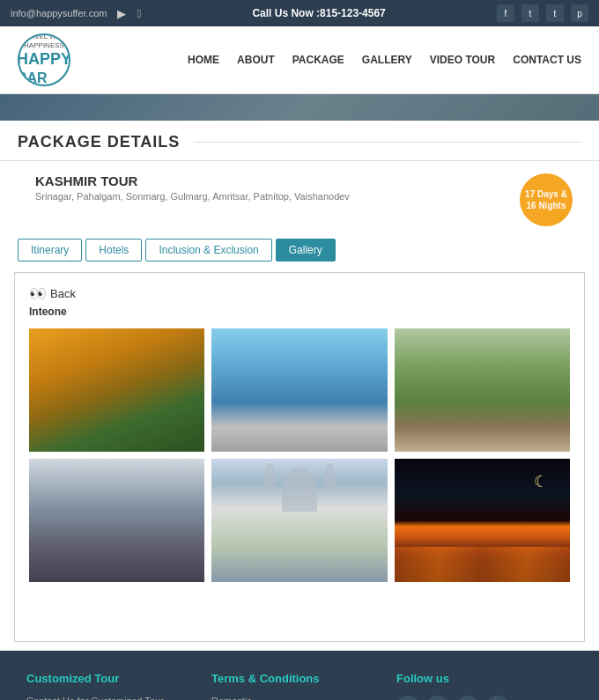  What do you see at coordinates (295, 678) in the screenshot?
I see `footer-col2-heading: Terms & Conditions` at bounding box center [295, 678].